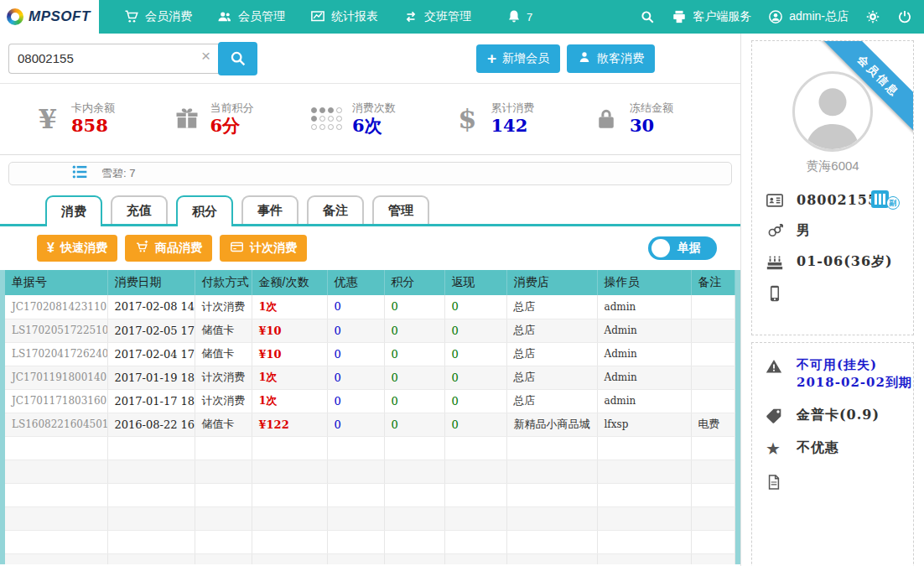  I want to click on tab-points: 积分, so click(205, 211).